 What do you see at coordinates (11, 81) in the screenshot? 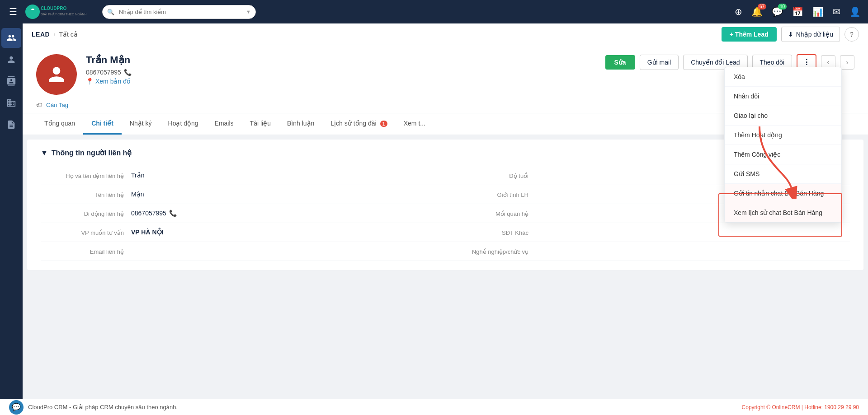
I see `sidebar-item-contact` at bounding box center [11, 81].